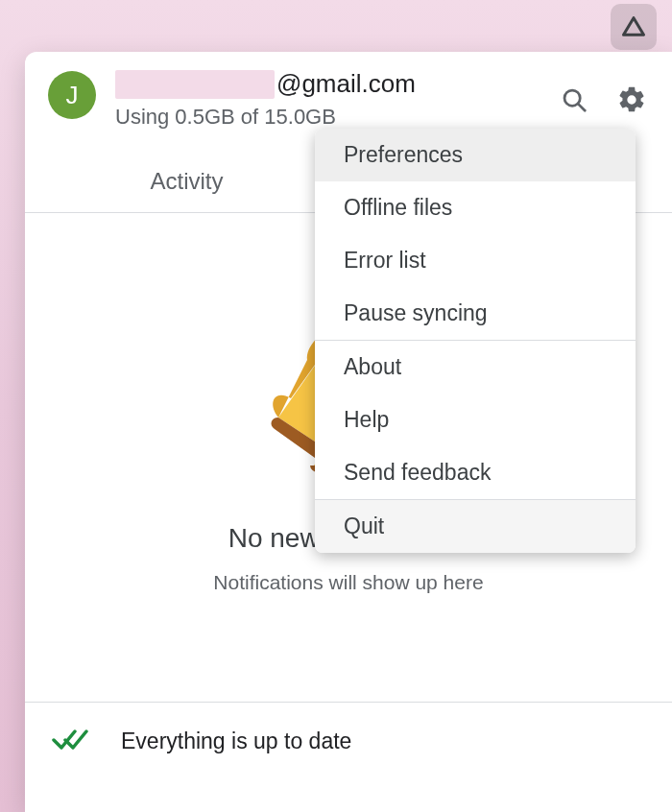 The width and height of the screenshot is (672, 812). Describe the element at coordinates (72, 95) in the screenshot. I see `avatar: J` at that location.